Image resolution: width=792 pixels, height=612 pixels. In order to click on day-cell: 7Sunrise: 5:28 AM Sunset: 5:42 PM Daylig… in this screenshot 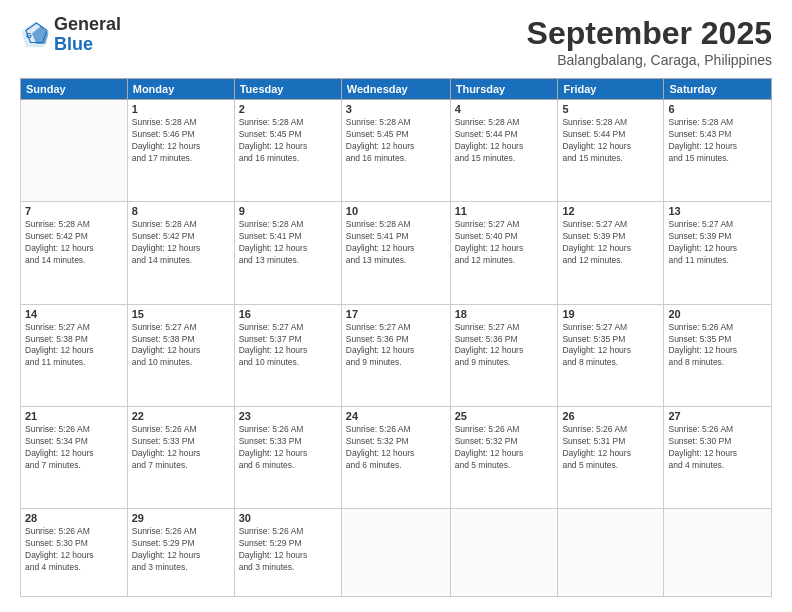, I will do `click(74, 253)`.